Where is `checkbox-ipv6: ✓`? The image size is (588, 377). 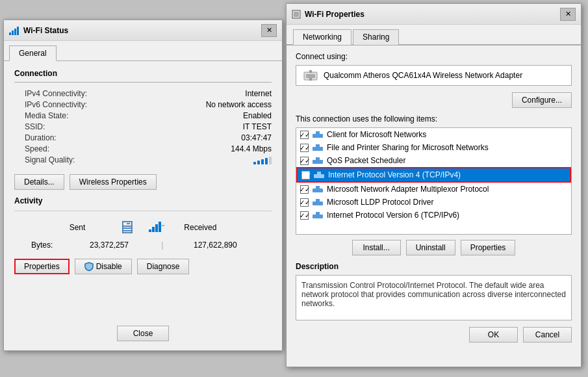 checkbox-ipv6: ✓ is located at coordinates (304, 216).